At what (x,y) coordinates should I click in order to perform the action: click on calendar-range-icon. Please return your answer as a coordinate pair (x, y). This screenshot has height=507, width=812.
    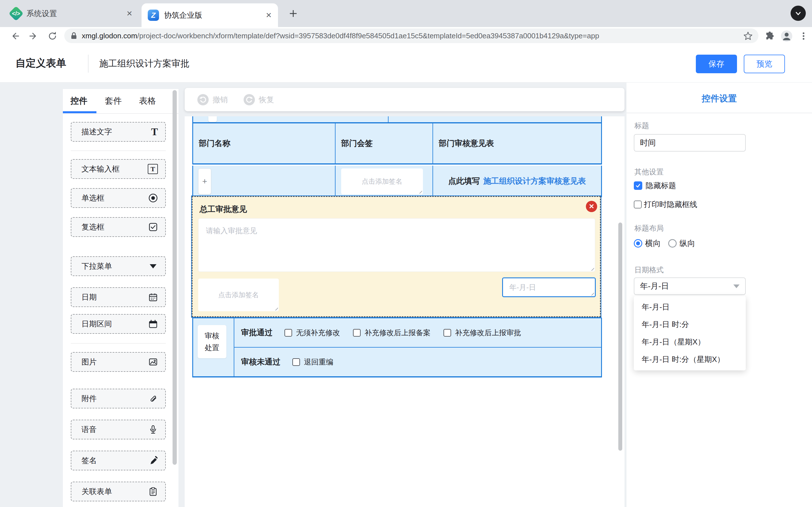
    Looking at the image, I should click on (153, 324).